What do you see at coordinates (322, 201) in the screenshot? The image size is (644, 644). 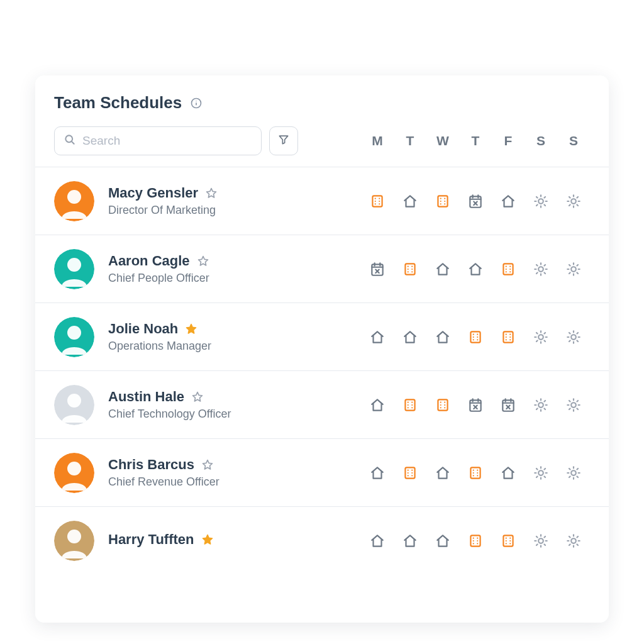 I see `person-row: Macy GenslerDirector Of Marketing` at bounding box center [322, 201].